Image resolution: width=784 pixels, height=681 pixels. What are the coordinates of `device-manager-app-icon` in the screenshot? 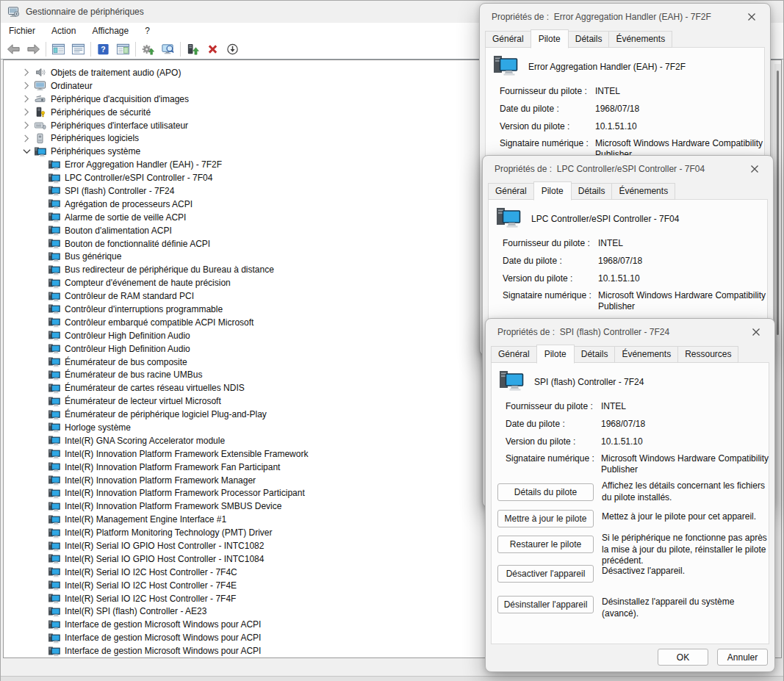 It's located at (13, 12).